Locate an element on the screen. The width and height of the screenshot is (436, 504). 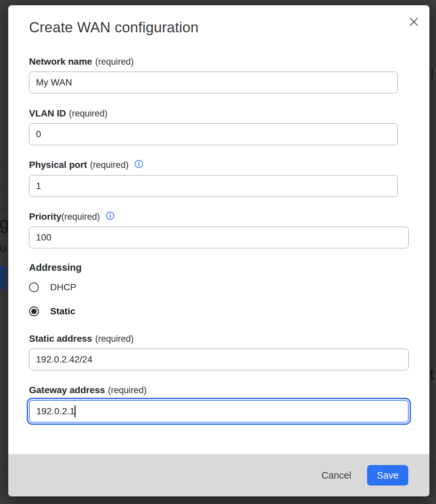
static-address-label: Static address (required) is located at coordinates (81, 339).